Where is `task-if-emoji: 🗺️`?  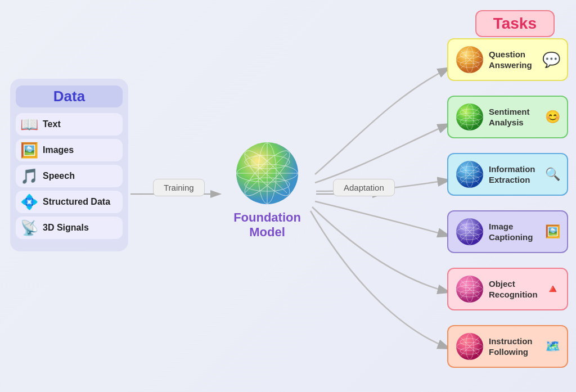
task-if-emoji: 🗺️ is located at coordinates (552, 346).